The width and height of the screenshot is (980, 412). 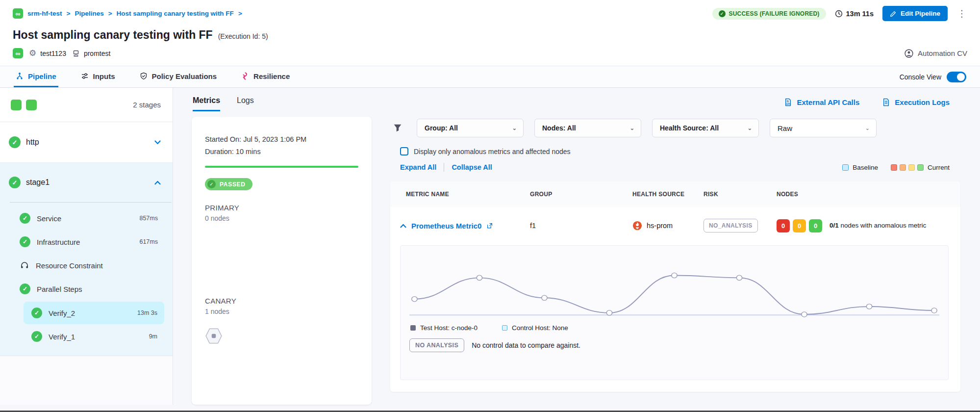 I want to click on metric-name-cell: Prometheus Metric0, so click(x=465, y=226).